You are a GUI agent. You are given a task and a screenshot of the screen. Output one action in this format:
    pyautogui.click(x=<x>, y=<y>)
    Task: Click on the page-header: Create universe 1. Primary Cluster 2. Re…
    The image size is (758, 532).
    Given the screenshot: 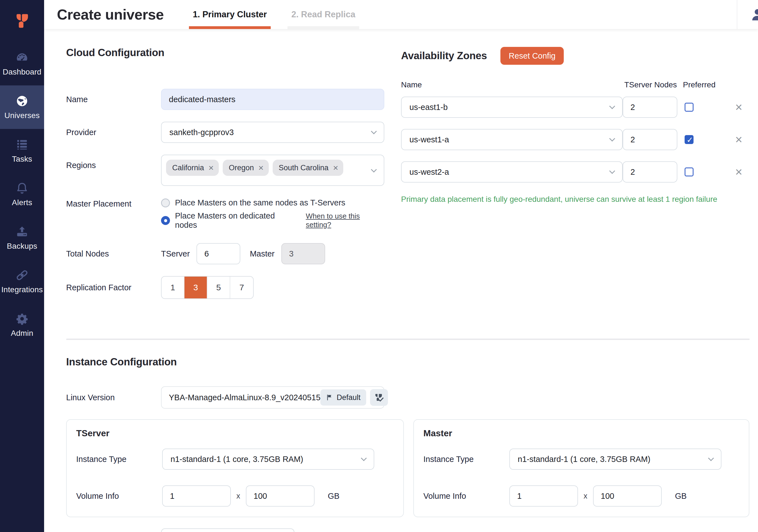 What is the action you would take?
    pyautogui.click(x=401, y=15)
    